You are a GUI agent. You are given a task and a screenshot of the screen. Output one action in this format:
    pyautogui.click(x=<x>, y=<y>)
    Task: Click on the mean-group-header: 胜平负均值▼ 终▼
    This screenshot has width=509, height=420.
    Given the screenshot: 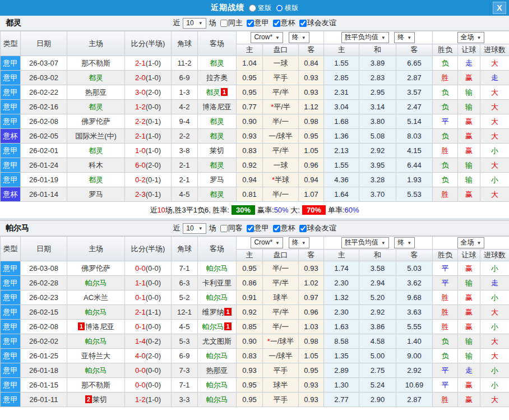 What is the action you would take?
    pyautogui.click(x=378, y=38)
    